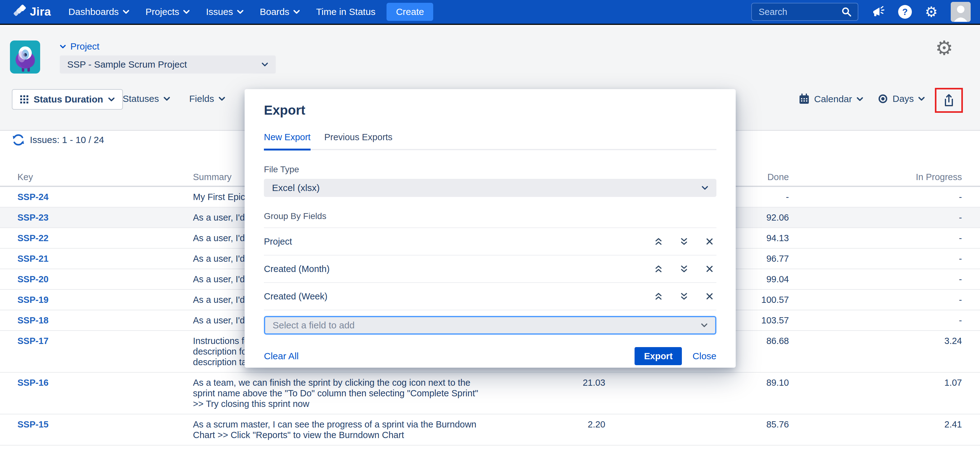  What do you see at coordinates (490, 141) in the screenshot?
I see `modal-tabs: New Export Previous Exports` at bounding box center [490, 141].